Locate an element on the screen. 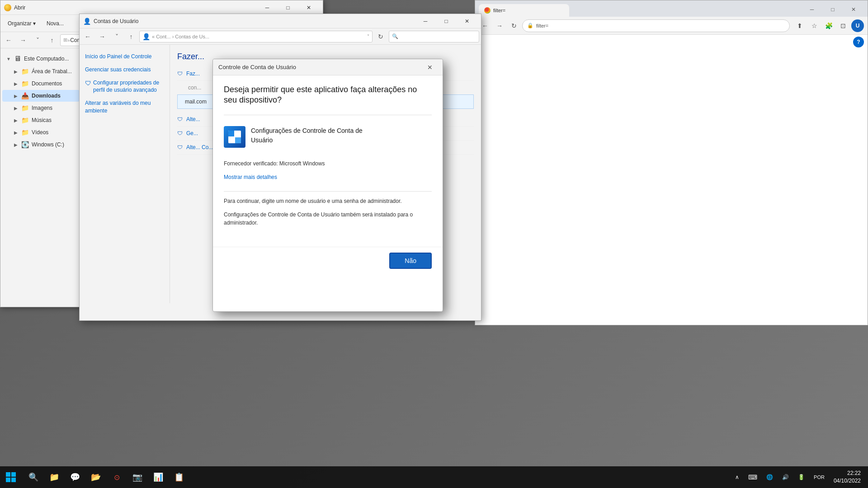 The image size is (868, 488). ua-perfil-link: 🛡 Configurar propriedades de perfil de u… is located at coordinates (125, 87).